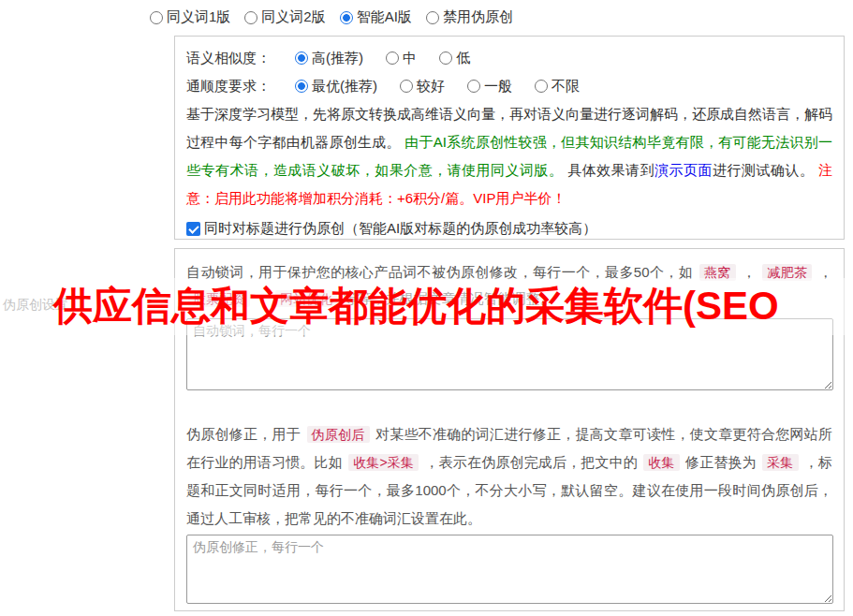 Image resolution: width=853 pixels, height=616 pixels. What do you see at coordinates (245, 434) in the screenshot?
I see `text-segment: 伪原创修正，用于` at bounding box center [245, 434].